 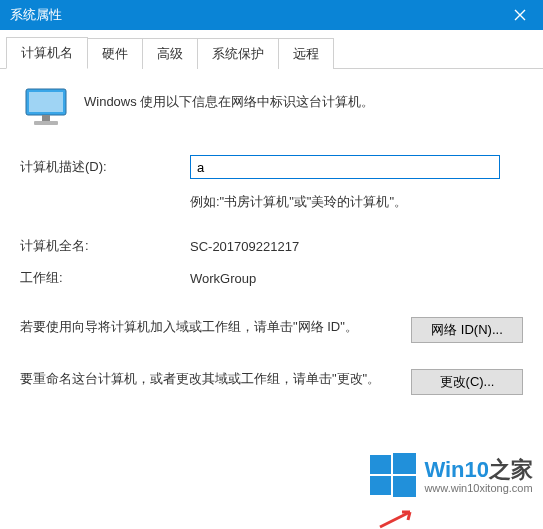 I want to click on computer-icon, so click(x=46, y=107).